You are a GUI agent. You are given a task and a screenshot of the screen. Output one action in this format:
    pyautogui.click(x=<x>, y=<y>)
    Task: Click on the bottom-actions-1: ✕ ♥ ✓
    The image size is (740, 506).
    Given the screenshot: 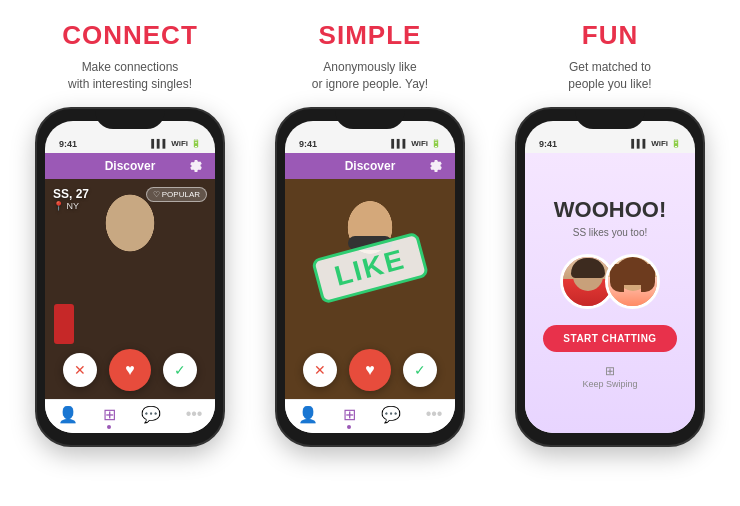 What is the action you would take?
    pyautogui.click(x=130, y=370)
    